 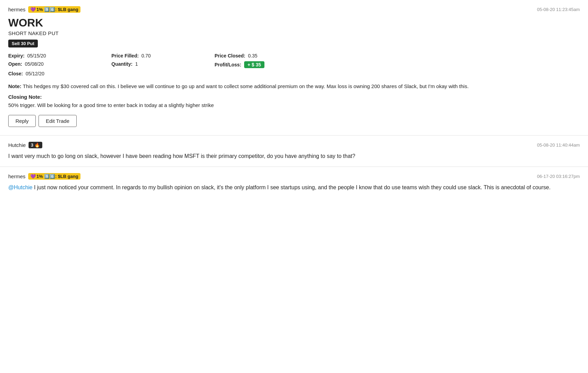 What do you see at coordinates (54, 176) in the screenshot?
I see `reply-badge: 💜 1% 9️⃣6️⃣: $LB gang` at bounding box center [54, 176].